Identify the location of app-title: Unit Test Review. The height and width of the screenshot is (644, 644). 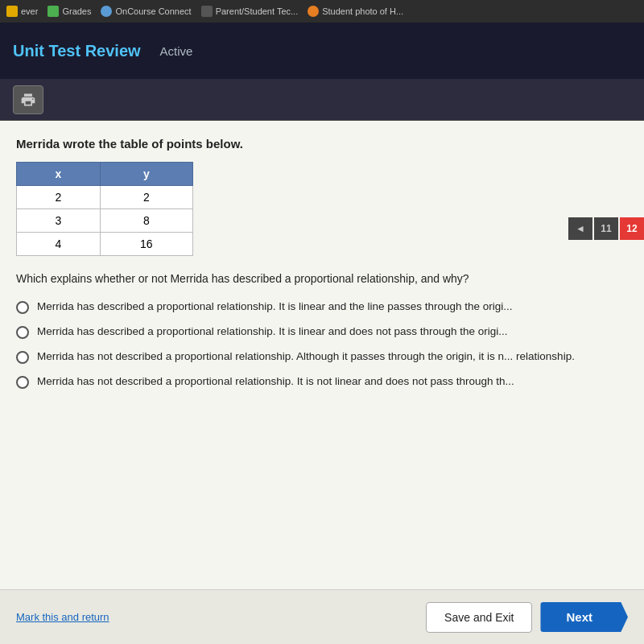
(77, 52).